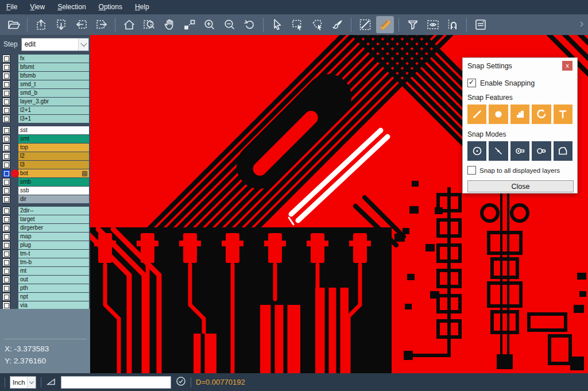 Image resolution: width=588 pixels, height=391 pixels. What do you see at coordinates (54, 288) in the screenshot?
I see `layer-name: pth` at bounding box center [54, 288].